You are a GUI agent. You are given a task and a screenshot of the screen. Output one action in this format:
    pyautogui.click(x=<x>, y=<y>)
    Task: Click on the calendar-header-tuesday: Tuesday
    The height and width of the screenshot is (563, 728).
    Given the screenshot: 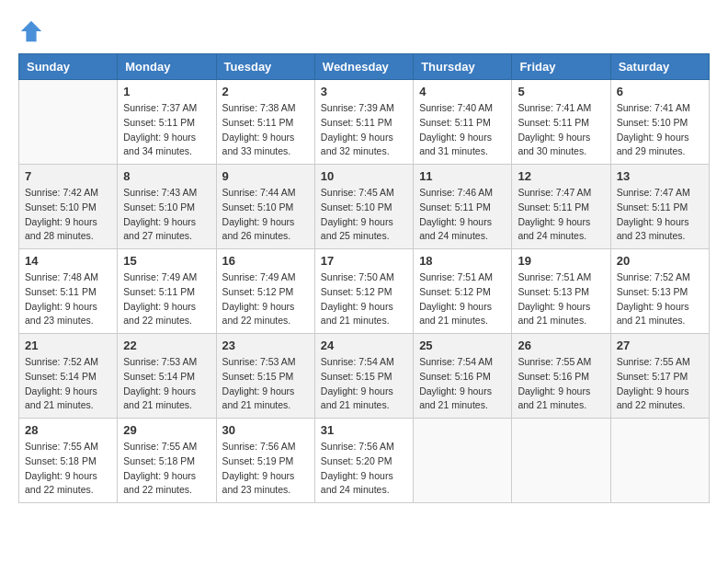 What is the action you would take?
    pyautogui.click(x=265, y=67)
    